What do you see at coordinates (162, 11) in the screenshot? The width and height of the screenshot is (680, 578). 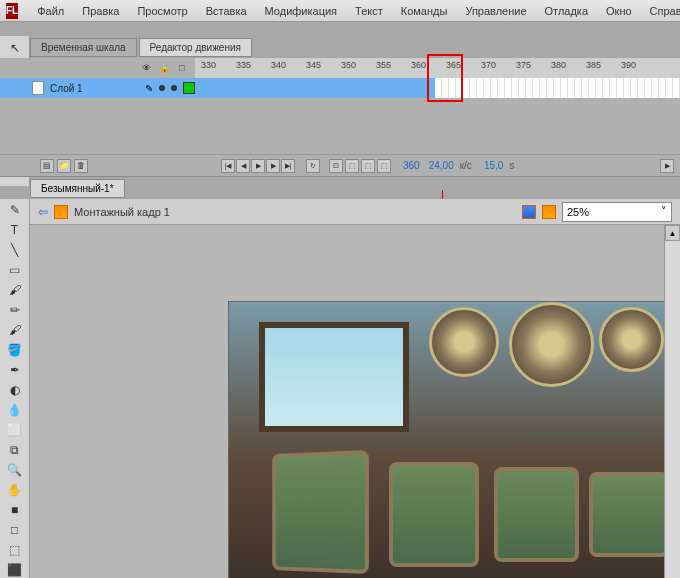 I see `menu-Просмотр: Просмотр` at bounding box center [162, 11].